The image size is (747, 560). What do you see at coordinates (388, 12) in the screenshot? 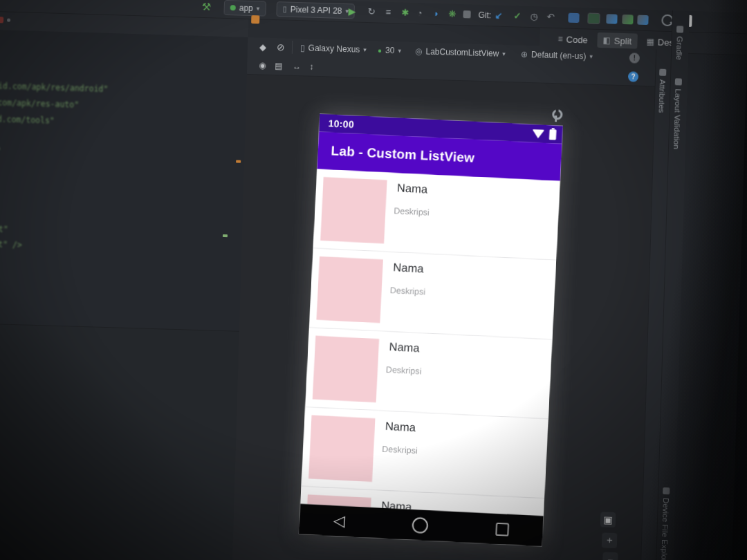
I see `apply-code-changes-icon: ≡` at bounding box center [388, 12].